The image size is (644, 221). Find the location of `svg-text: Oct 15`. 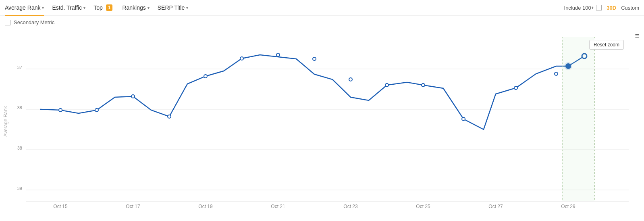

svg-text: Oct 15 is located at coordinates (60, 206).